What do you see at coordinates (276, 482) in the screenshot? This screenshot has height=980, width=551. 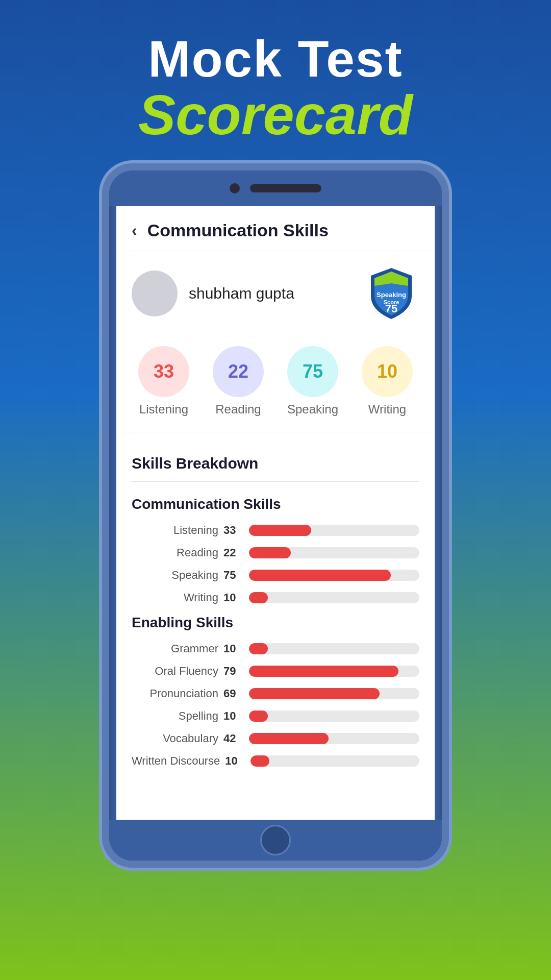 I see `divider` at bounding box center [276, 482].